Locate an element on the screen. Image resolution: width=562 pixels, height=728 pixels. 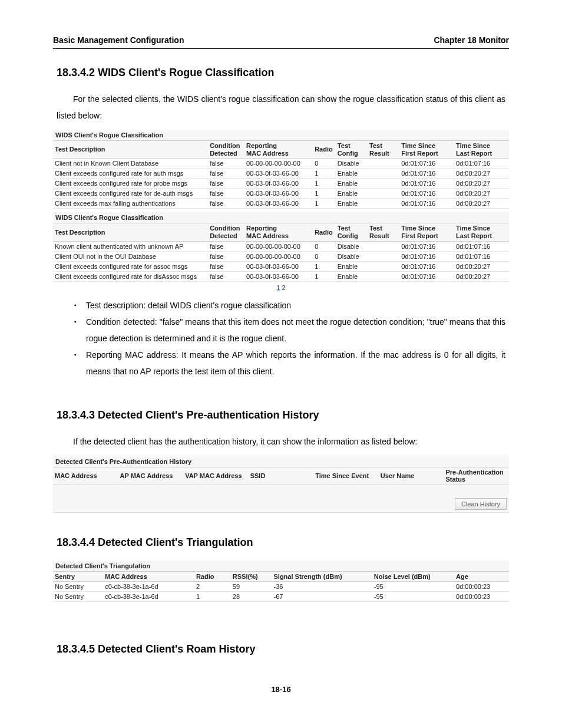
page-number: 18-16 is located at coordinates (281, 690).